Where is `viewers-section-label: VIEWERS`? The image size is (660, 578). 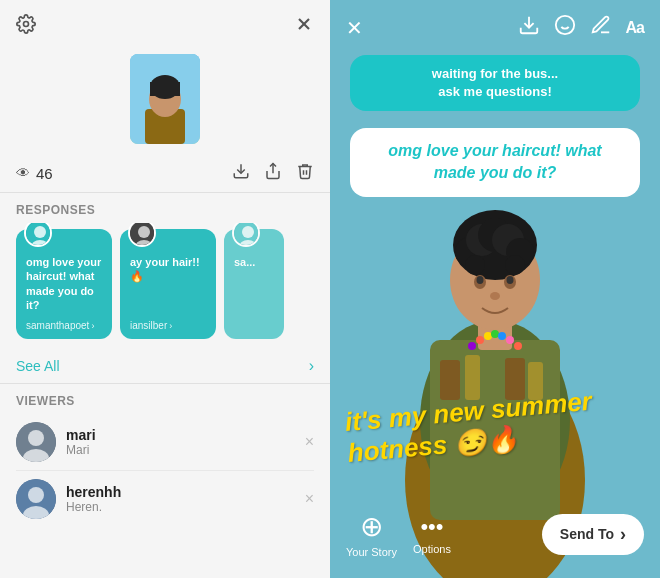
viewers-section-label: VIEWERS is located at coordinates (165, 399).